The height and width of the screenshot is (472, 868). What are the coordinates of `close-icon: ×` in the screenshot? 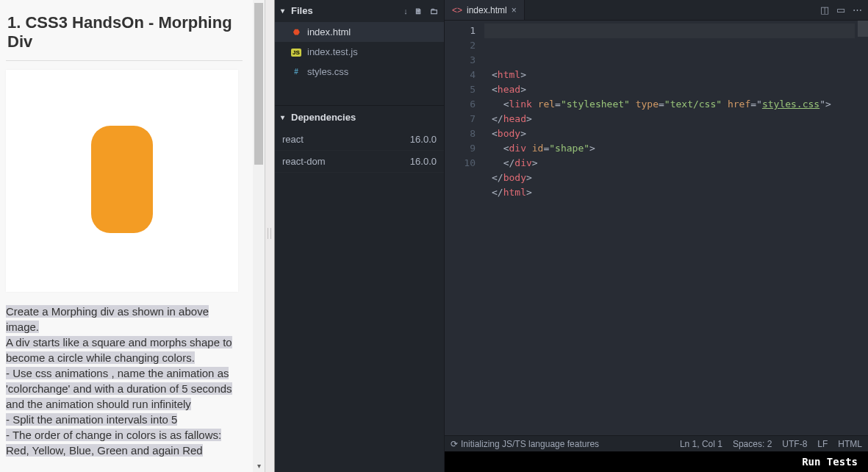 It's located at (514, 10).